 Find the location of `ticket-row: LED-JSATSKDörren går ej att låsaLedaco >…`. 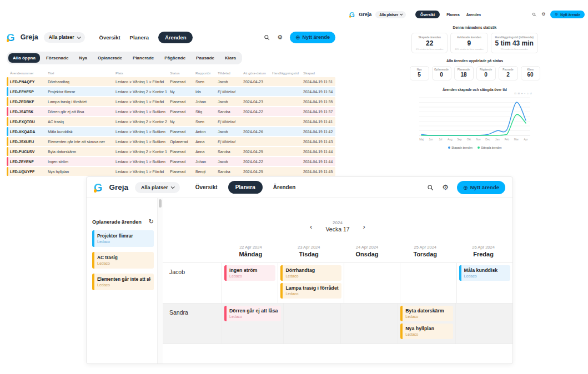

ticket-row: LED-JSATSKDörren går ej att låsaLedaco >… is located at coordinates (171, 112).